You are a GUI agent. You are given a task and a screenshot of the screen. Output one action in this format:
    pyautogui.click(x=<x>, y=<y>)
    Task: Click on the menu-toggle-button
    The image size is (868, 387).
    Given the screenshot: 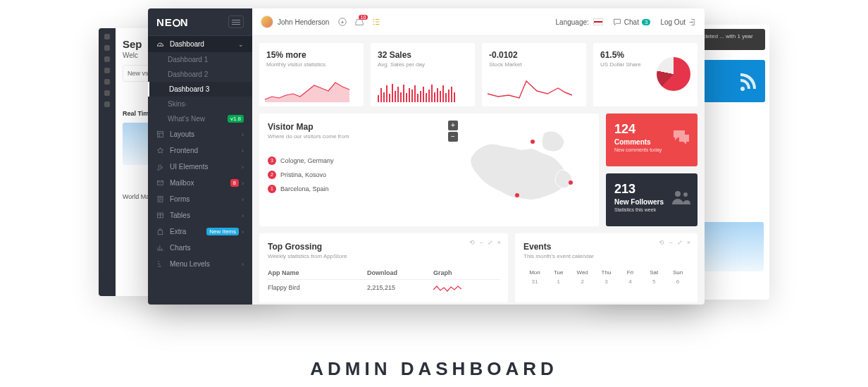 What is the action you would take?
    pyautogui.click(x=236, y=22)
    